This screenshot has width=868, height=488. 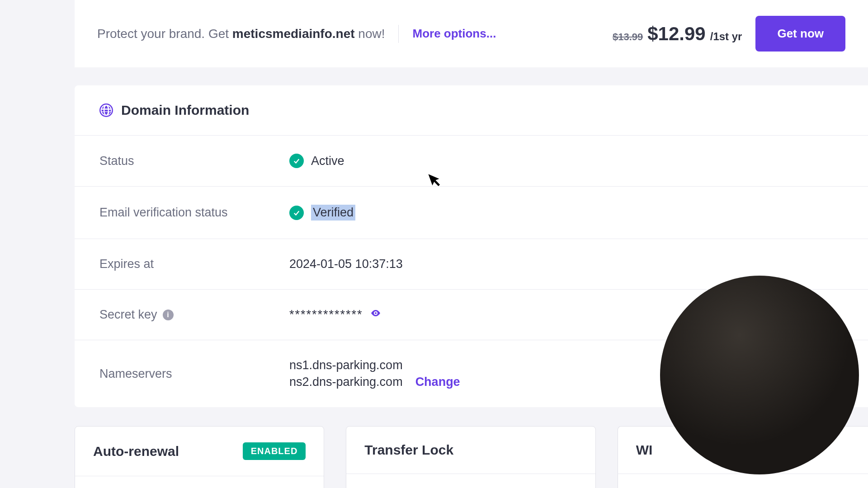 What do you see at coordinates (165, 33) in the screenshot?
I see `promo-prefix: Protect your brand. Get` at bounding box center [165, 33].